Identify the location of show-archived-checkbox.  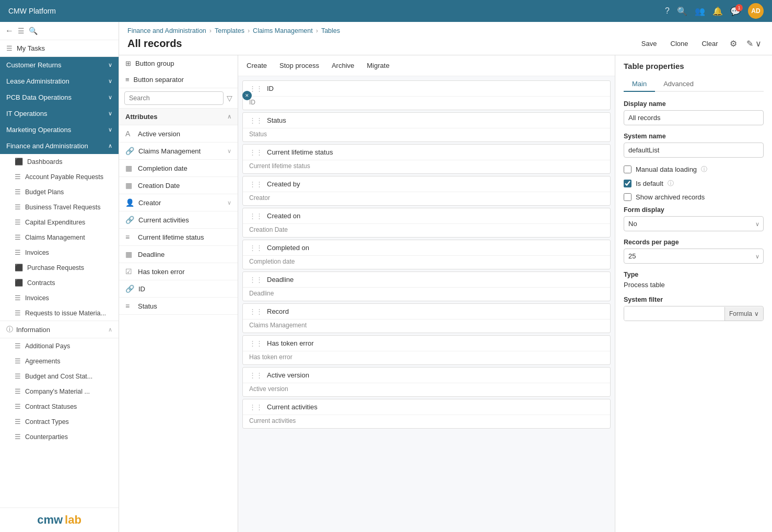
(628, 197).